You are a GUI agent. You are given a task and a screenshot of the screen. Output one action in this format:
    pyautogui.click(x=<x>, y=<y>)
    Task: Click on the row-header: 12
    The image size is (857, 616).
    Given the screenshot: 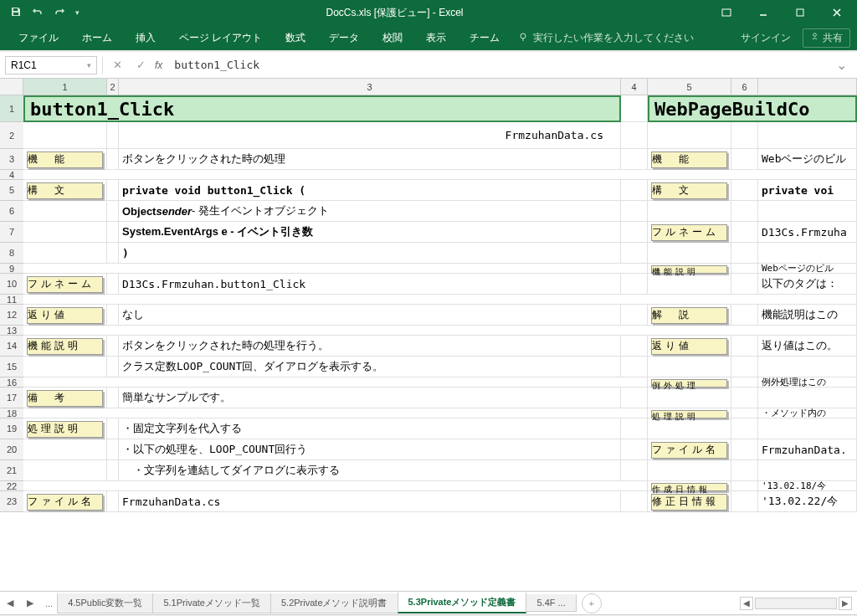 What is the action you would take?
    pyautogui.click(x=12, y=315)
    